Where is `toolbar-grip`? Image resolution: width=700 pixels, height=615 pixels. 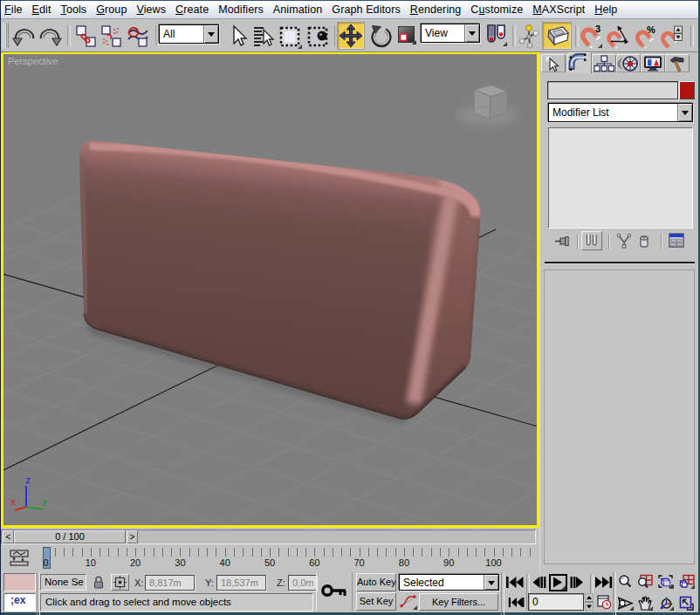
toolbar-grip is located at coordinates (5, 35).